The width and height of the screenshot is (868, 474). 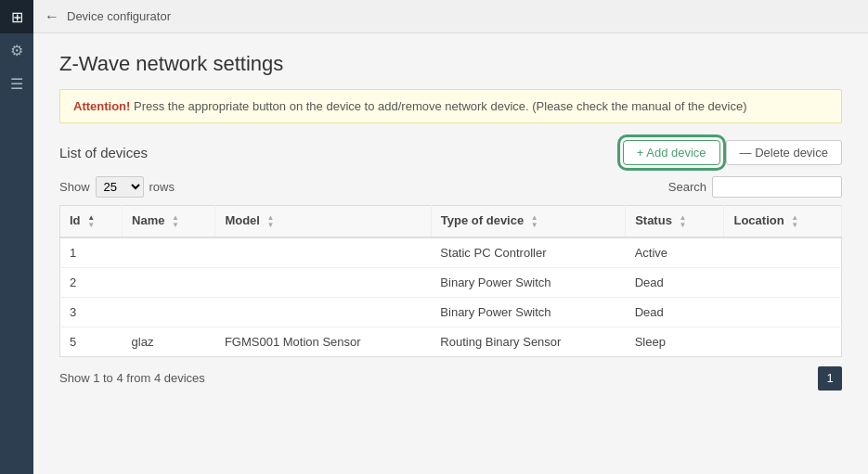 I want to click on gear-icon: ⚙, so click(x=17, y=50).